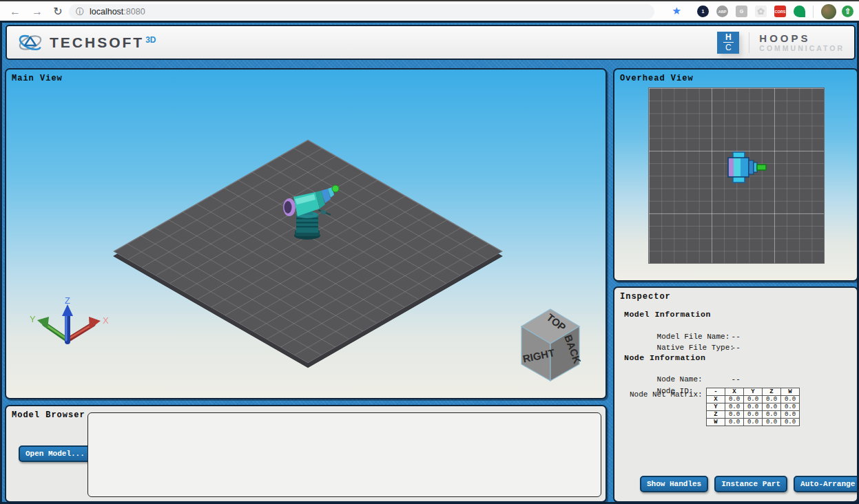 This screenshot has height=504, width=859. I want to click on arrow-up-extension-icon: ⇧, so click(847, 11).